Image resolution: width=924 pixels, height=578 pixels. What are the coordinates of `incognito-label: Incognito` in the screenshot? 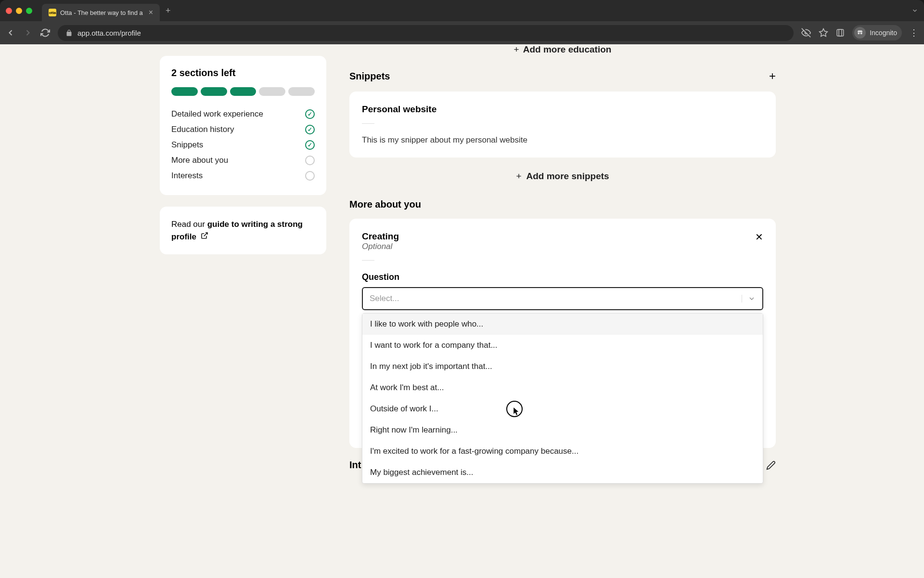 It's located at (884, 33).